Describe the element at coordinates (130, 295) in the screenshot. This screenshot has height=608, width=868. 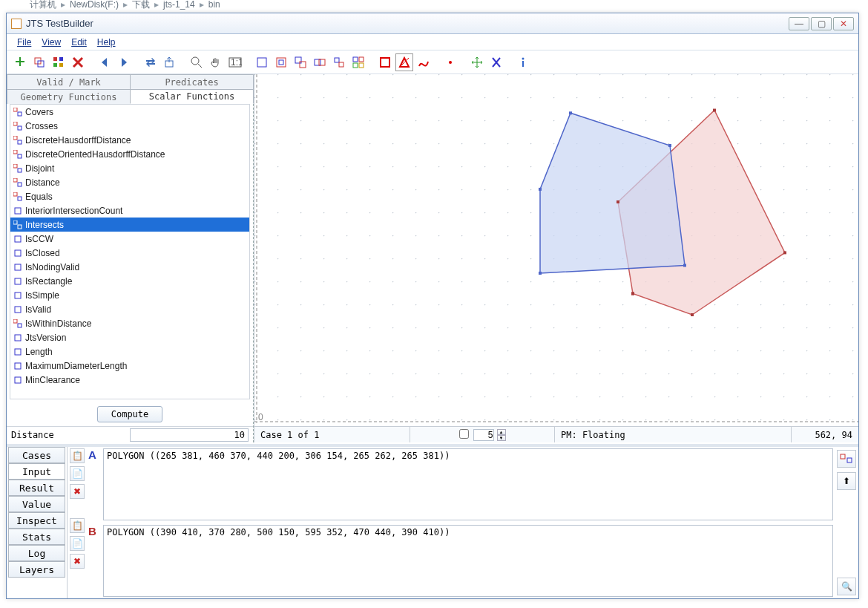
I see `function-item: IsSimple` at that location.